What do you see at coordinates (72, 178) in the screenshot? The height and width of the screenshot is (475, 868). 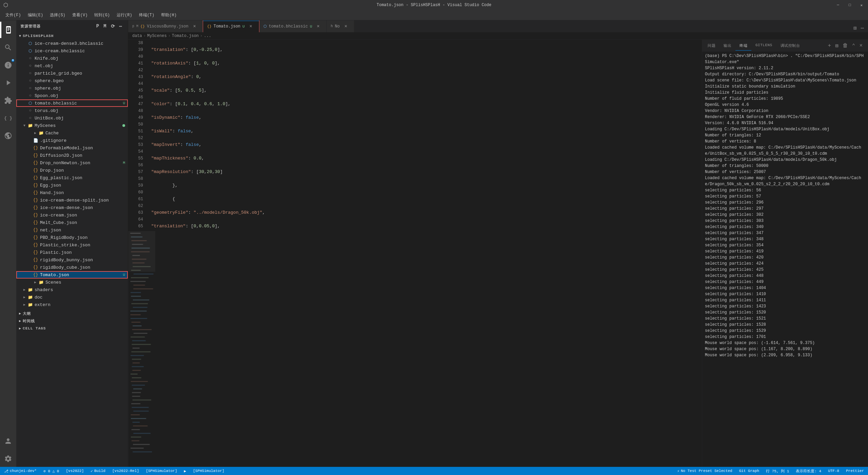 I see `list-item: {} Egg_plastic.json` at bounding box center [72, 178].